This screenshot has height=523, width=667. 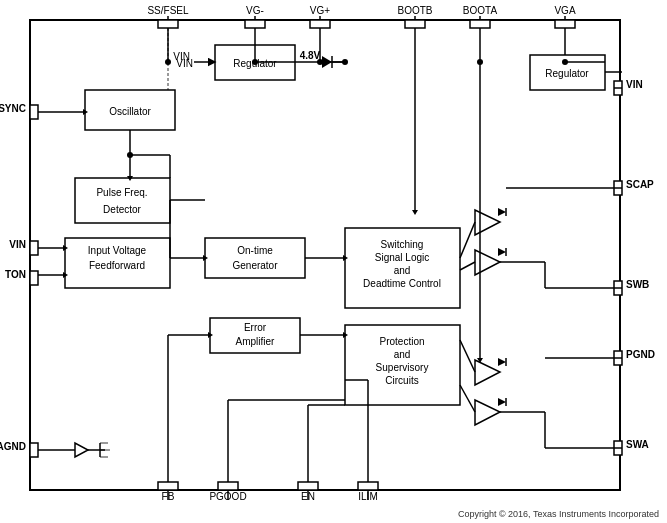 I want to click on svg-text: Supervisory, so click(x=402, y=368).